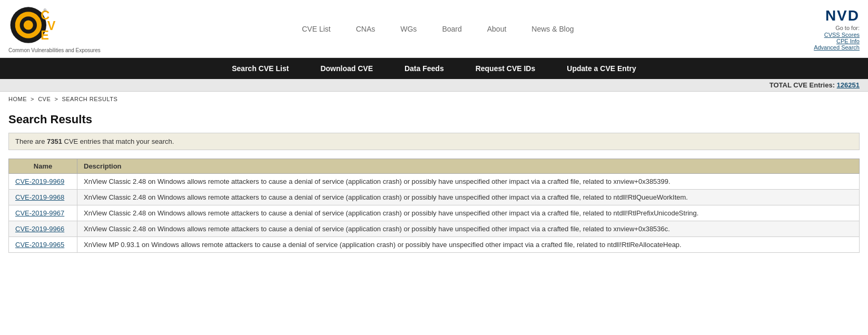  Describe the element at coordinates (43, 229) in the screenshot. I see `cve-id-cell: CVE-2019-9966` at that location.